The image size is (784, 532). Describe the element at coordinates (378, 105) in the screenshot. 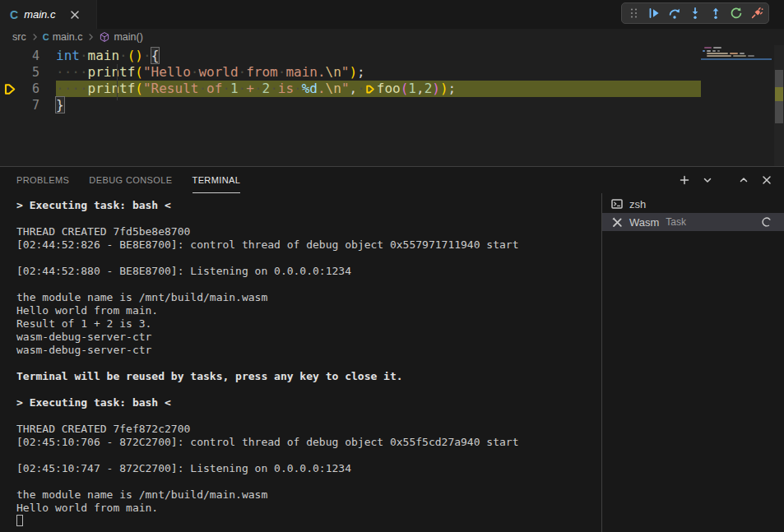

I see `code-text: }` at that location.